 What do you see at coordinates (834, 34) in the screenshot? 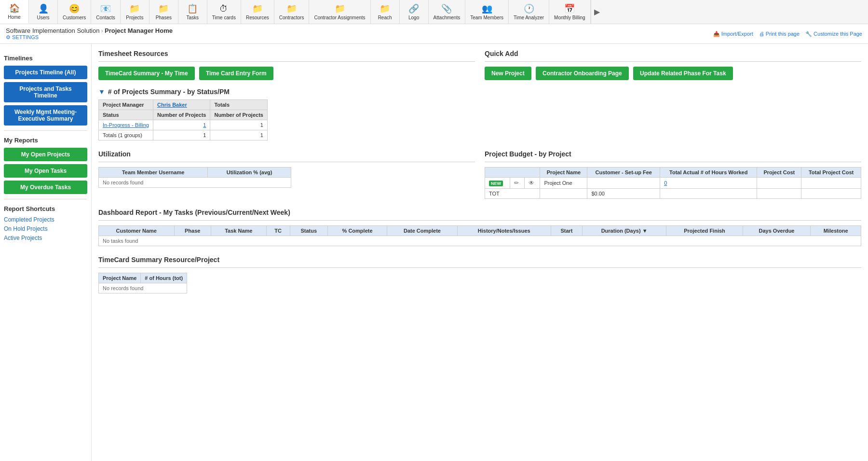
I see `customize-action: 🔧 Customize this Page` at bounding box center [834, 34].